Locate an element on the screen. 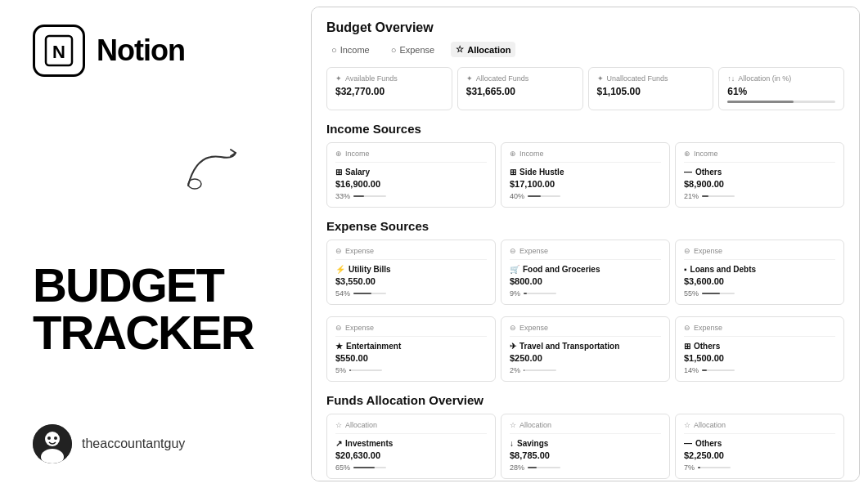 Image resolution: width=868 pixels, height=488 pixels. expense-others-name-icon: ⊞ is located at coordinates (687, 347).